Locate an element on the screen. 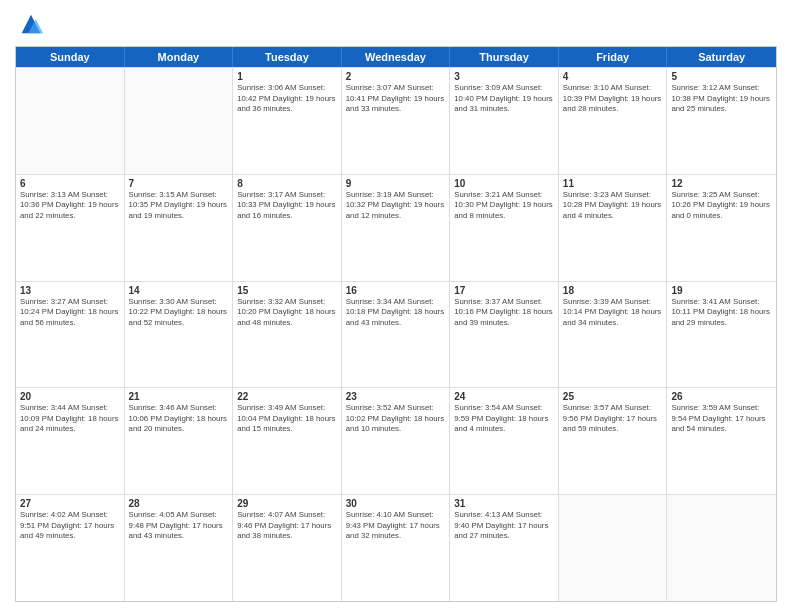  calendar-day-11: 11Sunrise: 3:23 AM Sunset: 10:28 PM Dayl… is located at coordinates (614, 228).